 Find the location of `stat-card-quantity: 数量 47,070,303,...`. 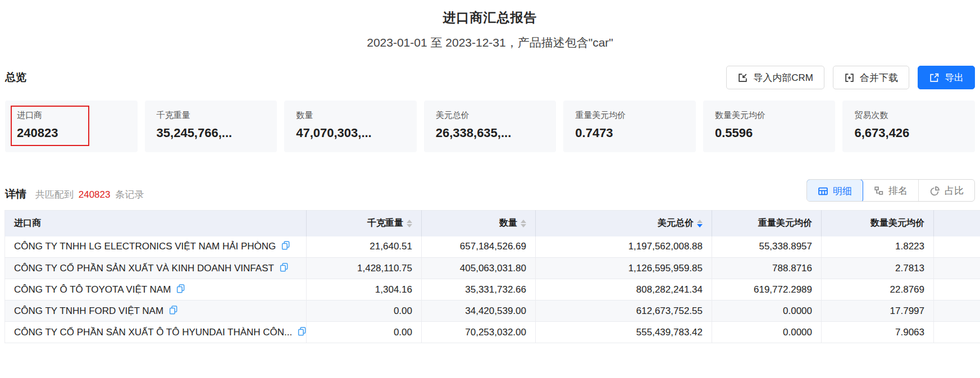

stat-card-quantity: 数量 47,070,303,... is located at coordinates (350, 126).